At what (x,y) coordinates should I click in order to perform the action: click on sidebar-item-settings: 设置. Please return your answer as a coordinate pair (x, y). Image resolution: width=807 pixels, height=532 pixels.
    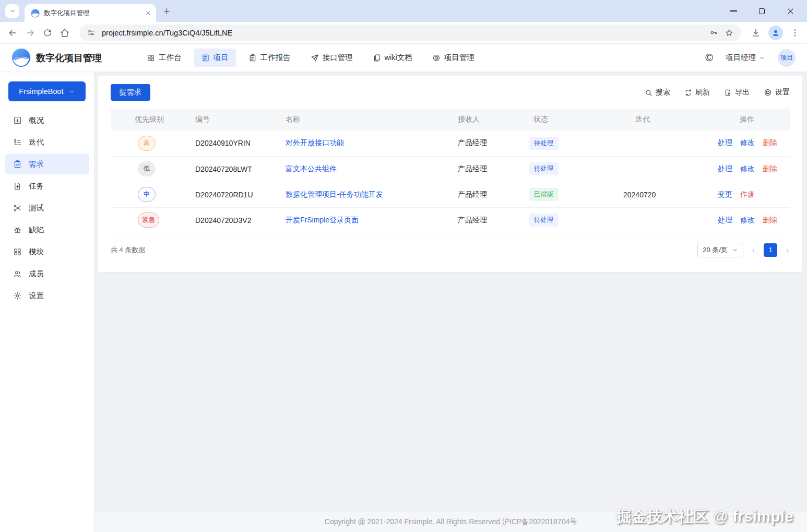
    Looking at the image, I should click on (47, 295).